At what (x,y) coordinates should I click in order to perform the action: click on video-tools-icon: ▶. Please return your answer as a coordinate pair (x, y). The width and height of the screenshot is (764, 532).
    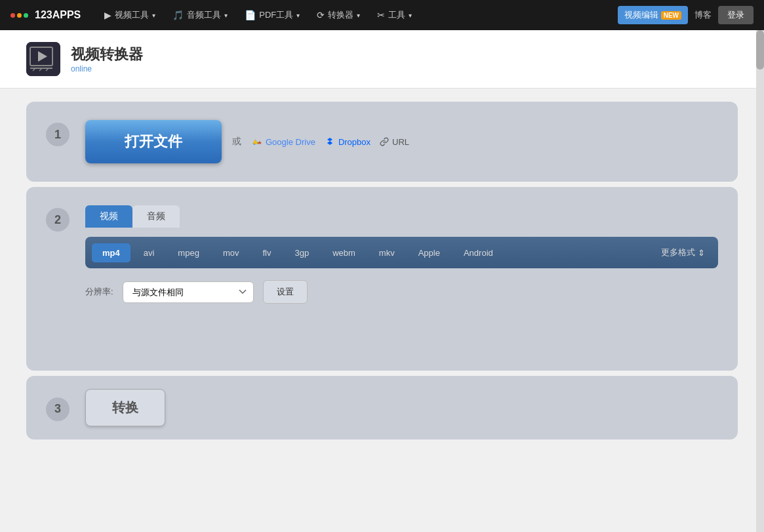
    Looking at the image, I should click on (108, 15).